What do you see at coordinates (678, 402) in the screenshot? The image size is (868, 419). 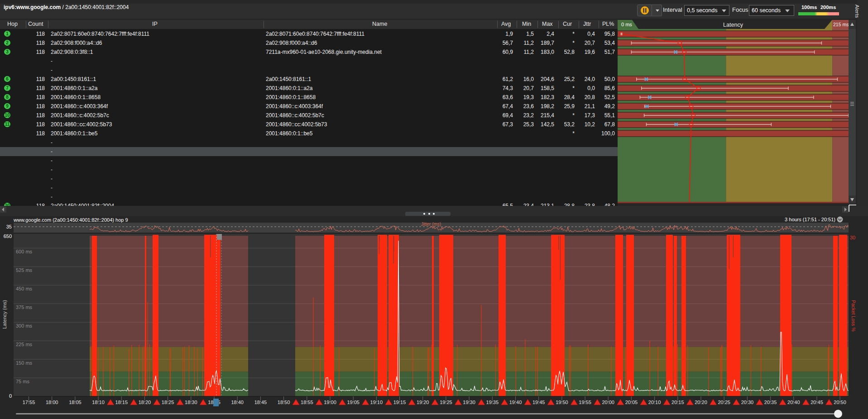 I see `svg-text: 20:15` at bounding box center [678, 402].